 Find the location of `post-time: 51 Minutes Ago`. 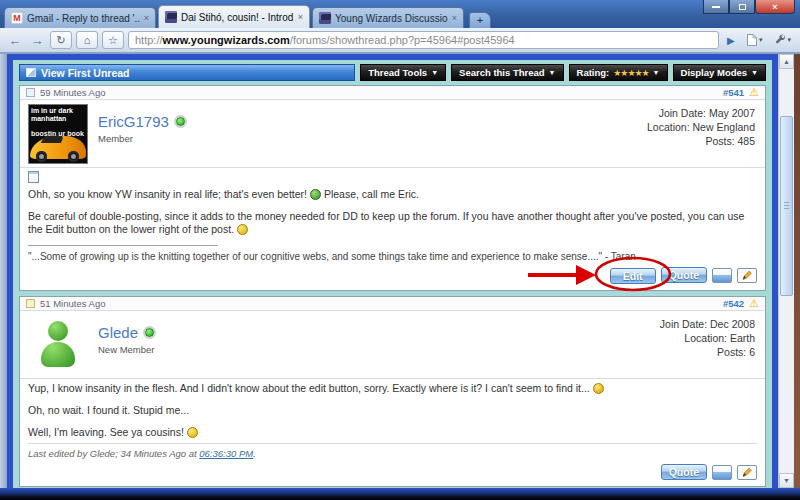

post-time: 51 Minutes Ago is located at coordinates (73, 304).